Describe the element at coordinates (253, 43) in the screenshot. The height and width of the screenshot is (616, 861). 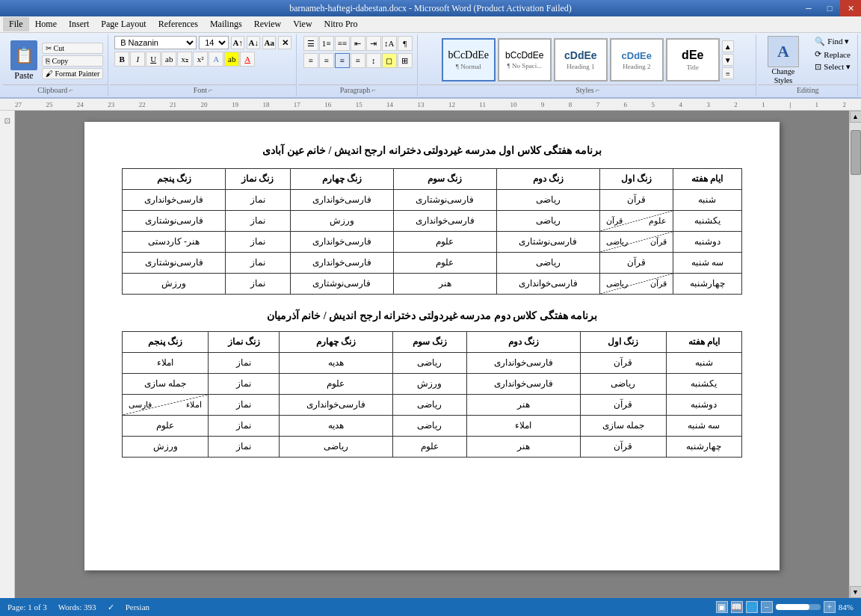
I see `shrink-font-button: A↓` at that location.